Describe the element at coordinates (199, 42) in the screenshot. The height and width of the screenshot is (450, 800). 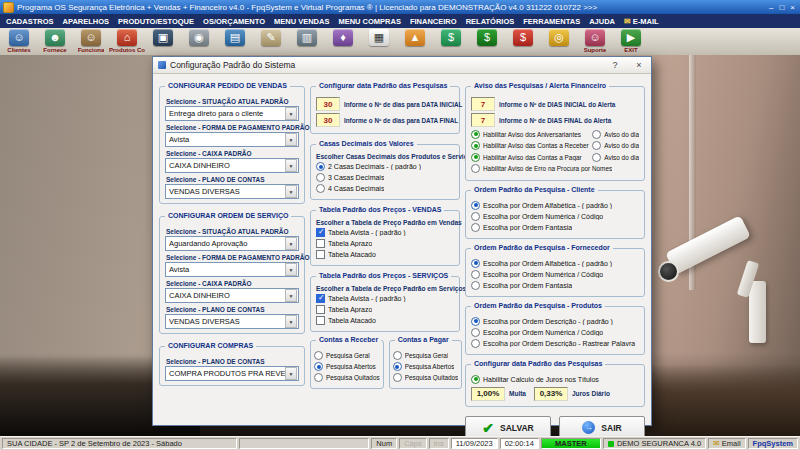
I see `toolbar-button-cameras: ◉` at that location.